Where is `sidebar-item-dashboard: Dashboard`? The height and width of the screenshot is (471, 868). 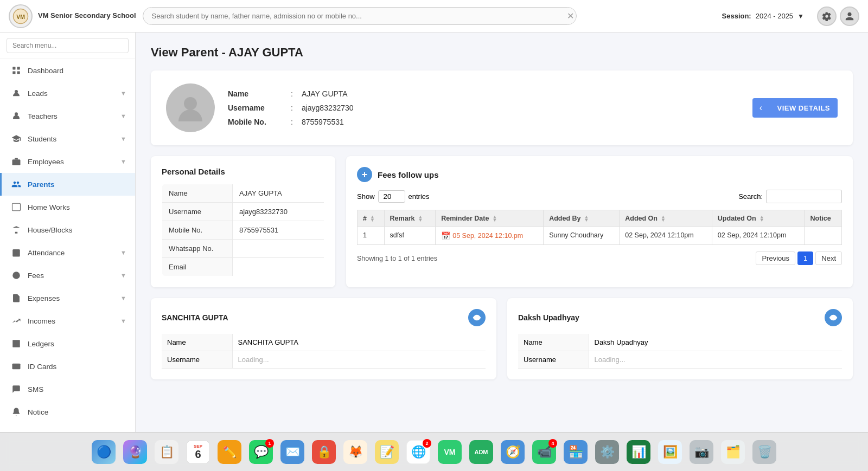
sidebar-item-dashboard: Dashboard is located at coordinates (67, 70).